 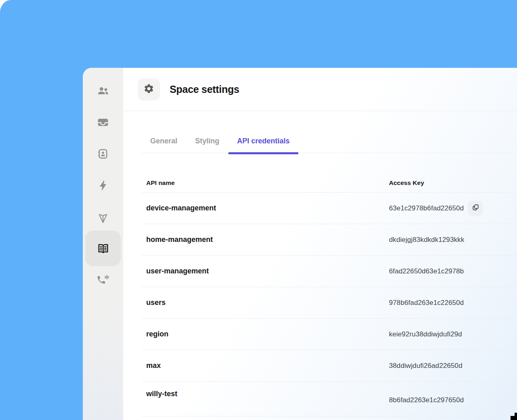 What do you see at coordinates (103, 249) in the screenshot?
I see `book-icon` at bounding box center [103, 249].